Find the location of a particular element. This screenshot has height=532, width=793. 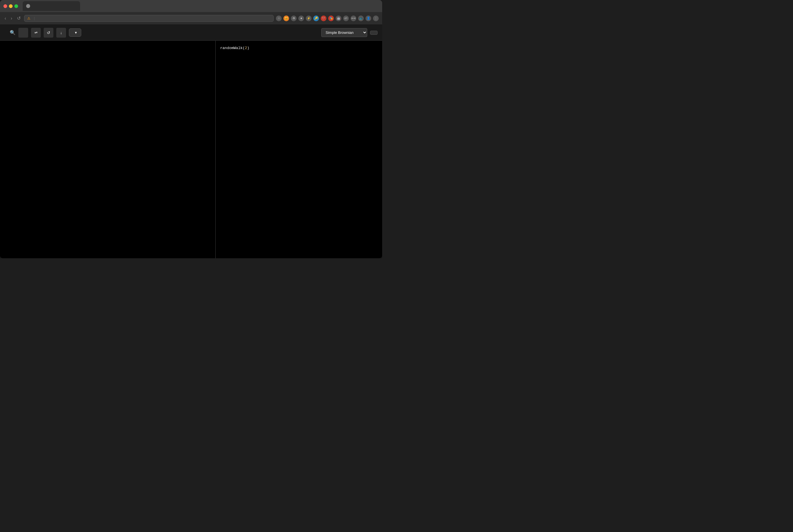

maximize-button is located at coordinates (16, 6).